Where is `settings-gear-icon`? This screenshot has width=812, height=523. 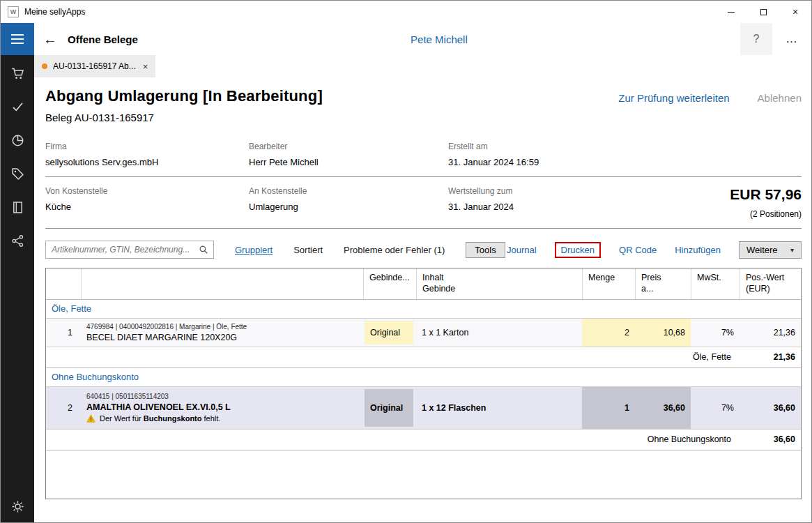
settings-gear-icon is located at coordinates (18, 506).